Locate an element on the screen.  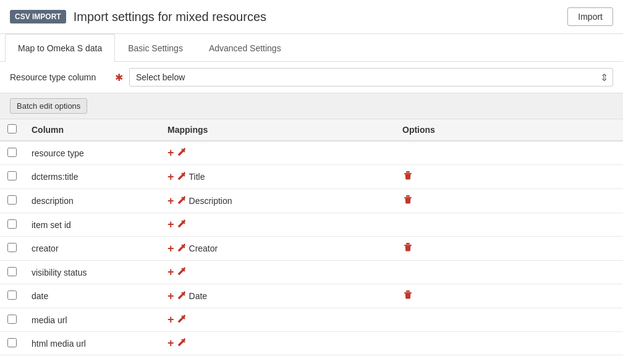
resource-type-row: Resource type column ✱ Select below ⇕ is located at coordinates (312, 78).